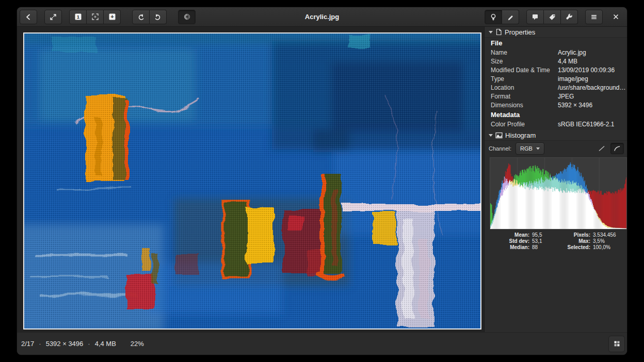  What do you see at coordinates (510, 17) in the screenshot?
I see `brush-icon` at bounding box center [510, 17].